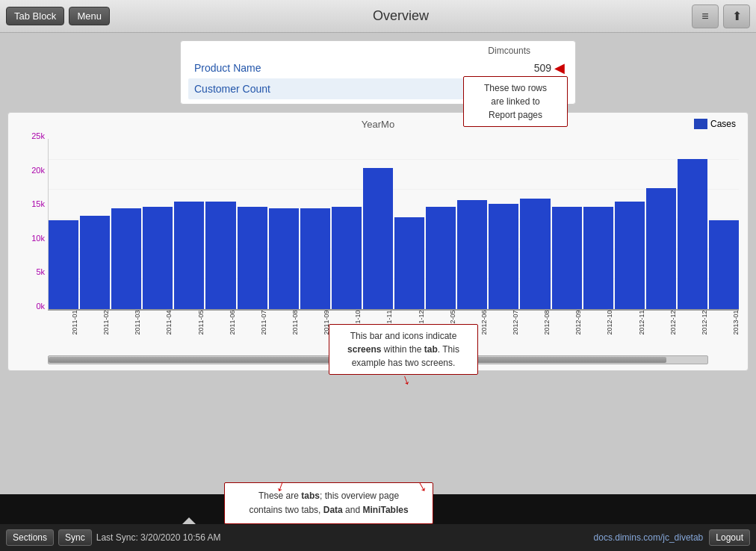  What do you see at coordinates (31, 221) in the screenshot?
I see `y-axis: 25k 20k 15k 10k 5k 0k` at bounding box center [31, 221].